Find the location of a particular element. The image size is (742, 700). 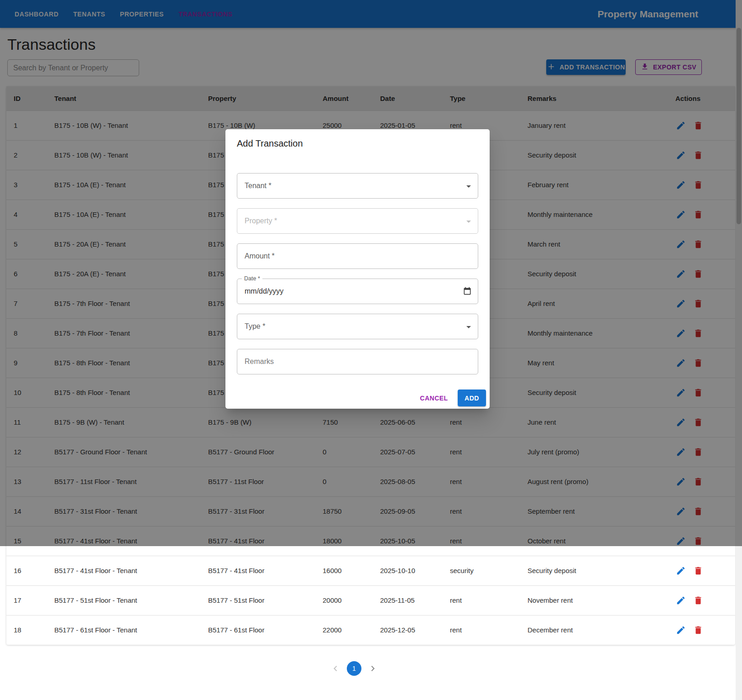

type-select: Type * is located at coordinates (358, 326).